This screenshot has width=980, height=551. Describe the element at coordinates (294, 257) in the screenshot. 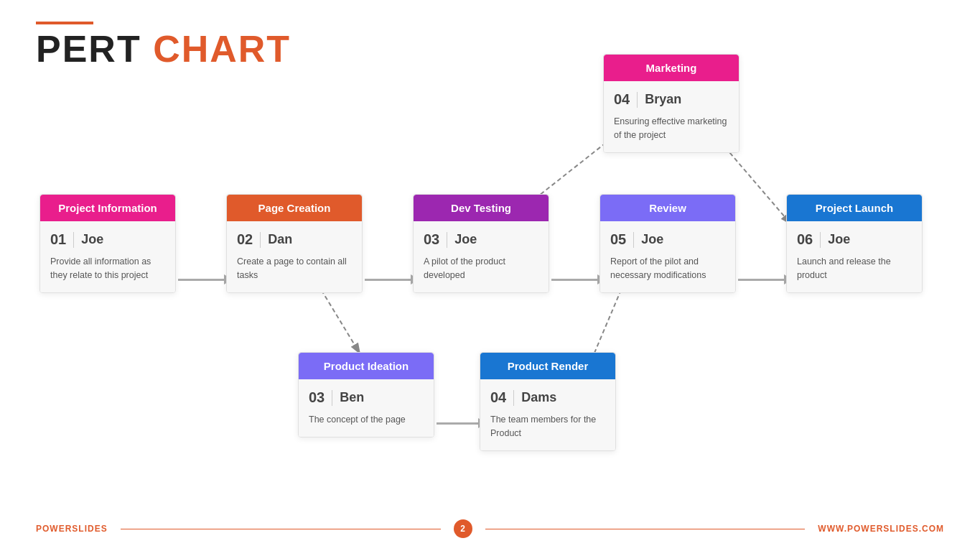

I see `node-page-creation-body: 02 Dan Create a page to contain all task…` at that location.